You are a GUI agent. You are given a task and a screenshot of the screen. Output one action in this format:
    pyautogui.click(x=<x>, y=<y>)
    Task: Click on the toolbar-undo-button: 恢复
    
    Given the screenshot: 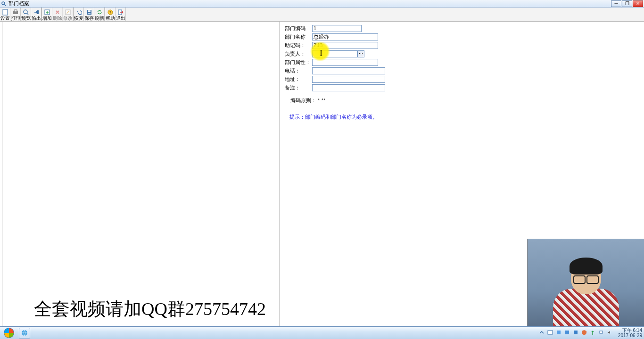 What is the action you would take?
    pyautogui.click(x=79, y=14)
    